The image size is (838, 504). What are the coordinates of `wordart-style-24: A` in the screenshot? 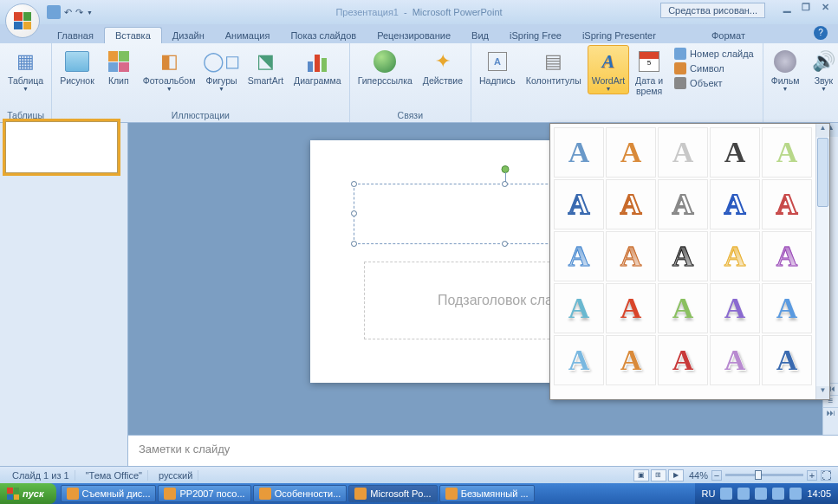 It's located at (735, 360).